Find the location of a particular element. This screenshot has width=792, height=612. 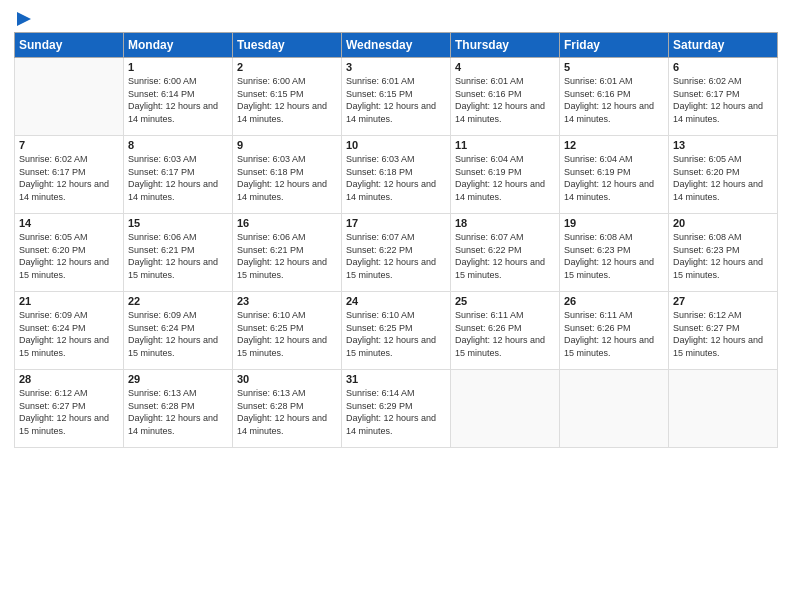

day-number: 15 is located at coordinates (178, 223).